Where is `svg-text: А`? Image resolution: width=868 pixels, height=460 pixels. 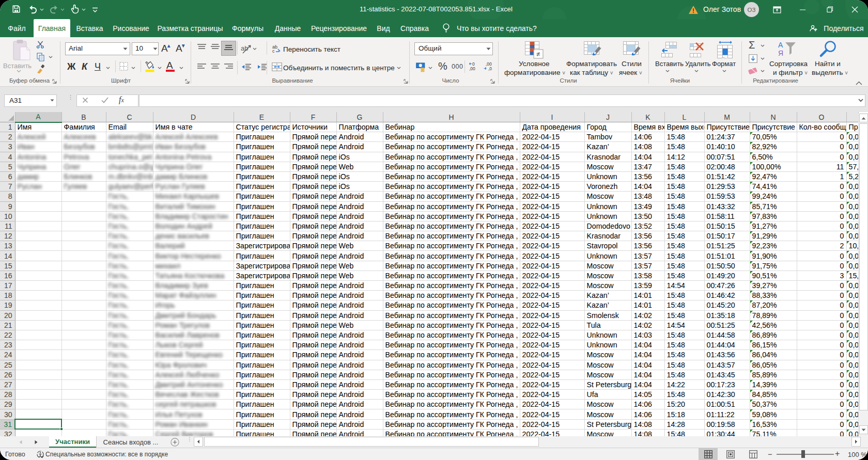 svg-text: А is located at coordinates (781, 45).